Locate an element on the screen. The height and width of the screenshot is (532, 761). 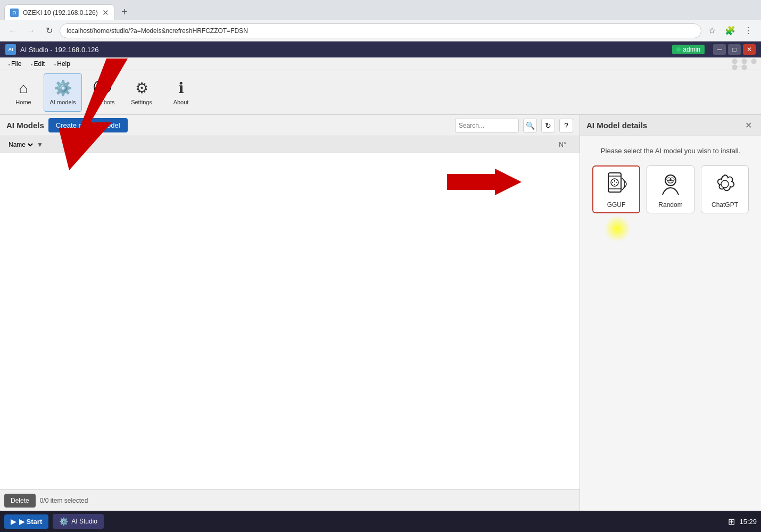
address-text: localhost/home/studio/?a=Models&ncrefres… is located at coordinates (158, 31).